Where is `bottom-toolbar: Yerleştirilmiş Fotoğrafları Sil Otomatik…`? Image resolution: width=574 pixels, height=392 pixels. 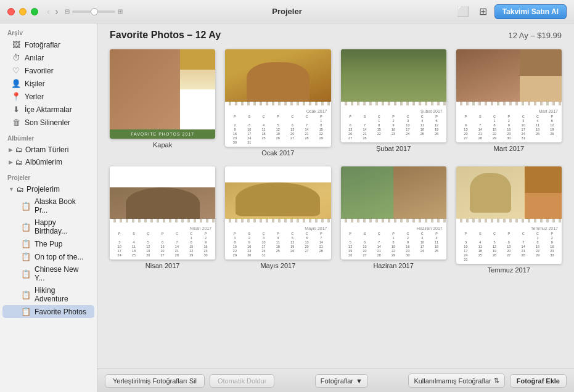 bottom-toolbar: Yerleştirilmiş Fotoğrafları Sil Otomatik… is located at coordinates (335, 380).